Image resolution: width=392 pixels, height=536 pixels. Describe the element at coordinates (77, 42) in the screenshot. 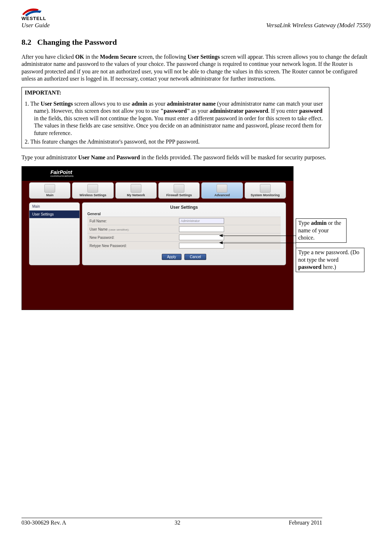

I see `section-title-text: Changing the Password` at that location.